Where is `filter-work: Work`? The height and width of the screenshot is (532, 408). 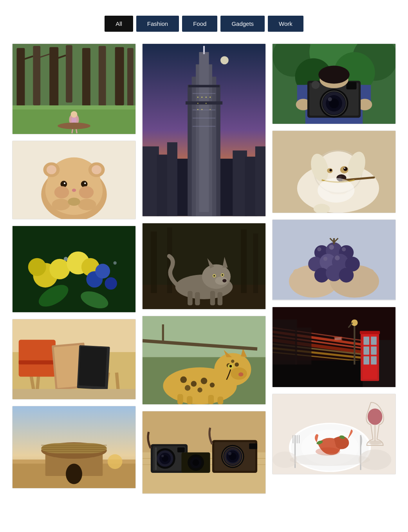 filter-work: Work is located at coordinates (286, 24).